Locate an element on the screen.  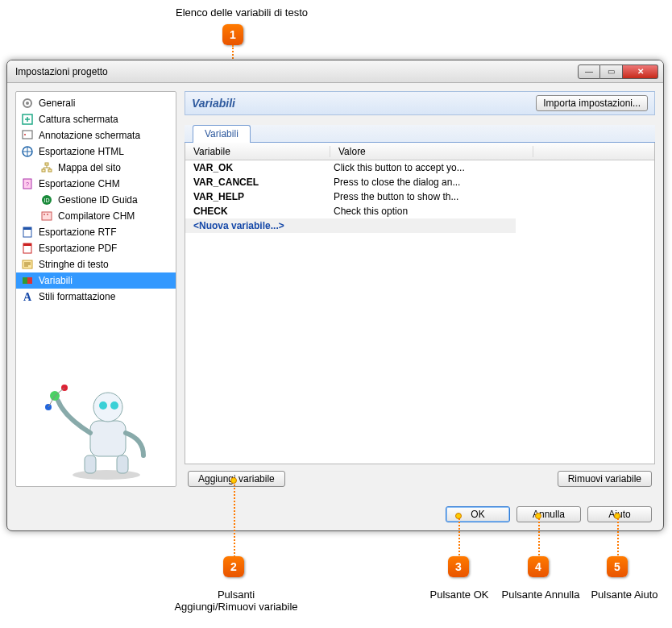
window-title: Impostazioni progetto is located at coordinates (295, 72).